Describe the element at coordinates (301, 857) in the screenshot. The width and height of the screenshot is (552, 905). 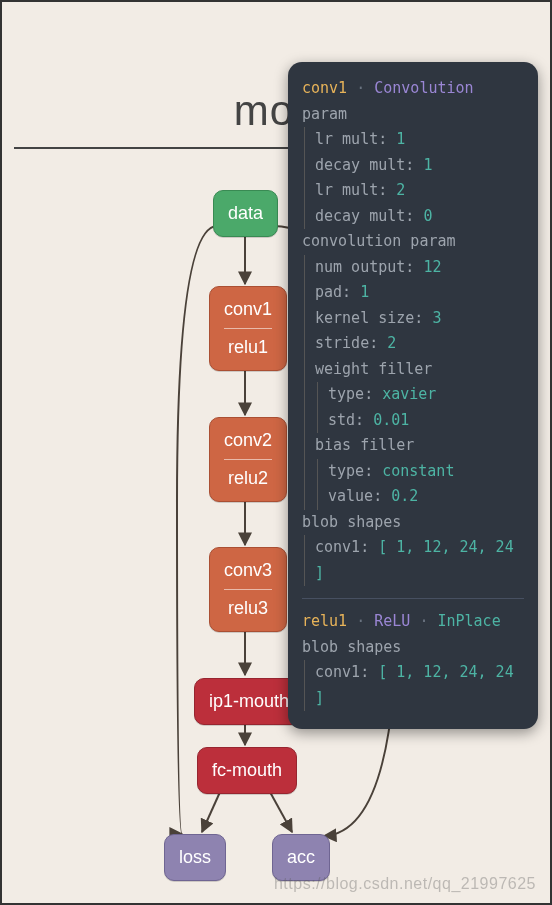
I see `node-label: acc` at that location.